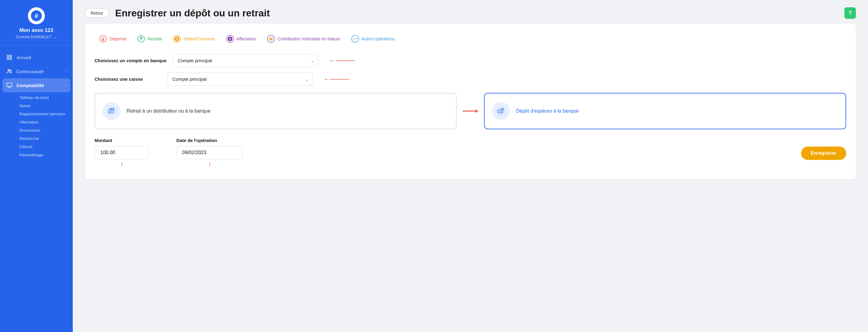 Image resolution: width=868 pixels, height=332 pixels. What do you see at coordinates (97, 13) in the screenshot?
I see `back-button: Retour` at bounding box center [97, 13].